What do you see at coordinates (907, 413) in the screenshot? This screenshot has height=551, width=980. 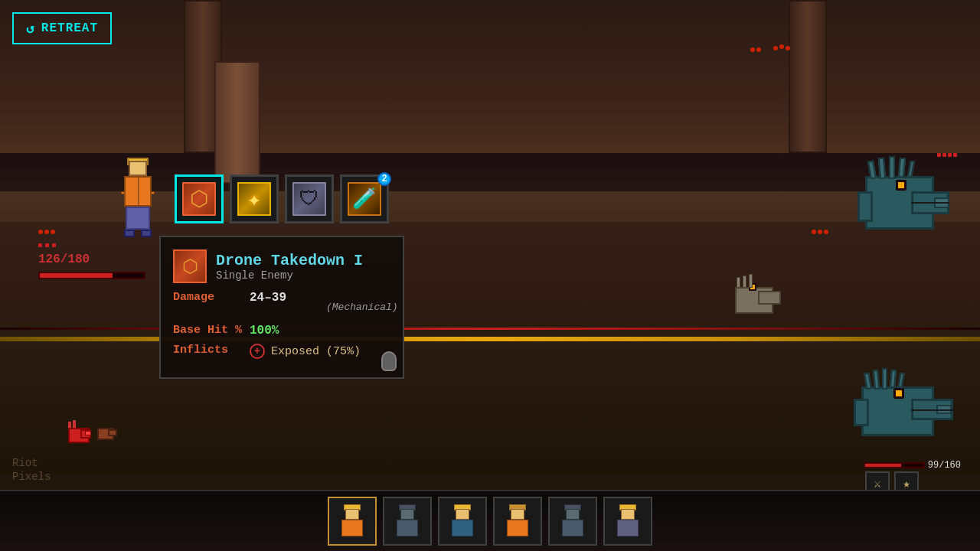 I see `enemy-bottom-right: 99/160` at bounding box center [907, 413].